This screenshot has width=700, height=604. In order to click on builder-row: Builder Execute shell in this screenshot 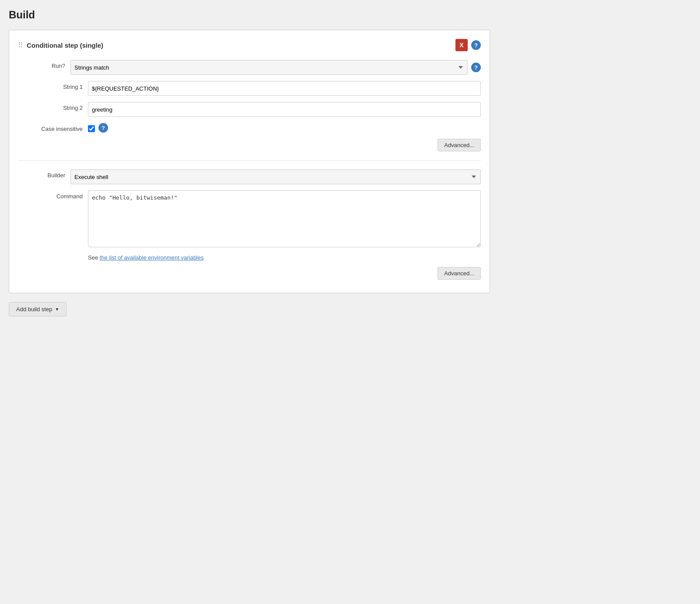, I will do `click(249, 177)`.